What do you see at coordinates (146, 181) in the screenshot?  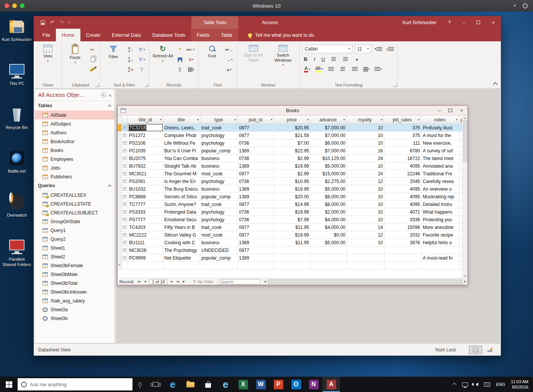 I see `cell-title-id: PS2091` at bounding box center [146, 181].